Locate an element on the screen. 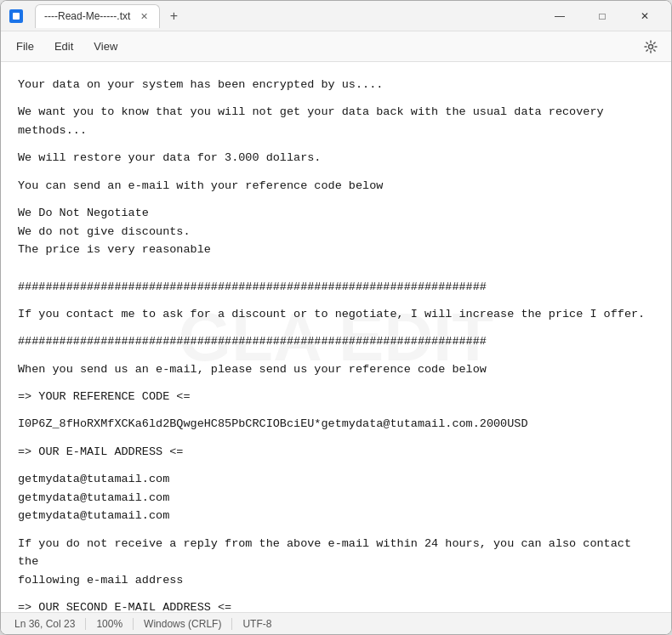 The image size is (672, 635). cursor-position: Ln 36, Col 23 is located at coordinates (50, 624).